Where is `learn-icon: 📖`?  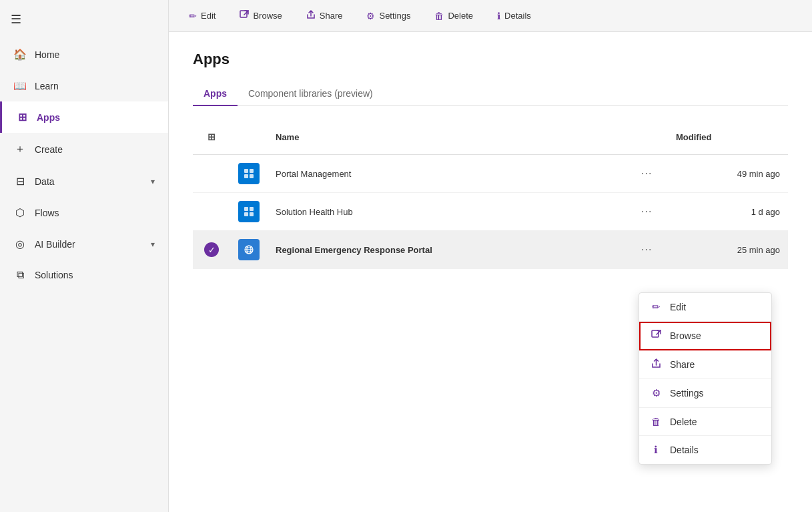
learn-icon: 📖 is located at coordinates (20, 85).